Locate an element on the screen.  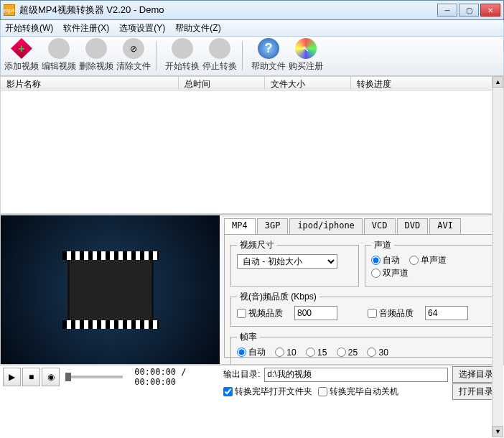
video-quality-input is located at coordinates (316, 313).